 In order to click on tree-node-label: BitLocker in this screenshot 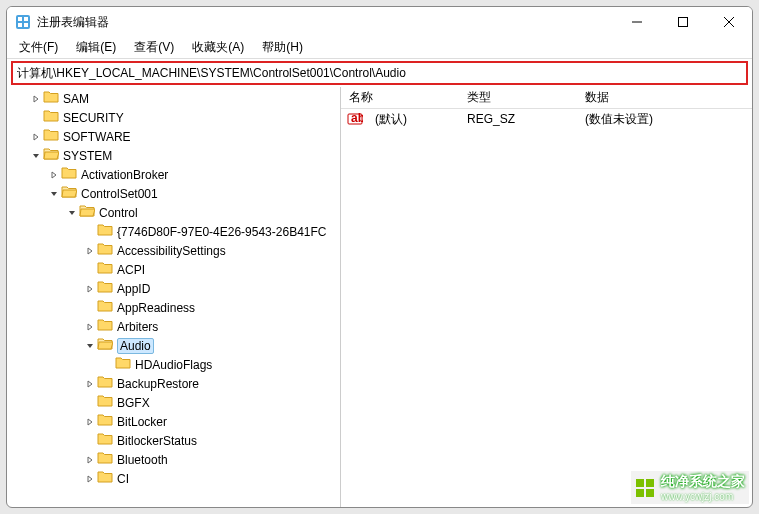, I will do `click(142, 422)`.